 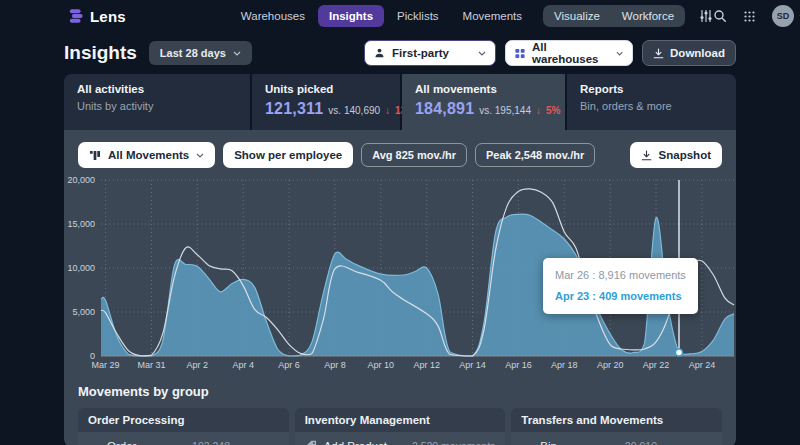 What do you see at coordinates (81, 180) in the screenshot?
I see `y-axis-label: 20,000` at bounding box center [81, 180].